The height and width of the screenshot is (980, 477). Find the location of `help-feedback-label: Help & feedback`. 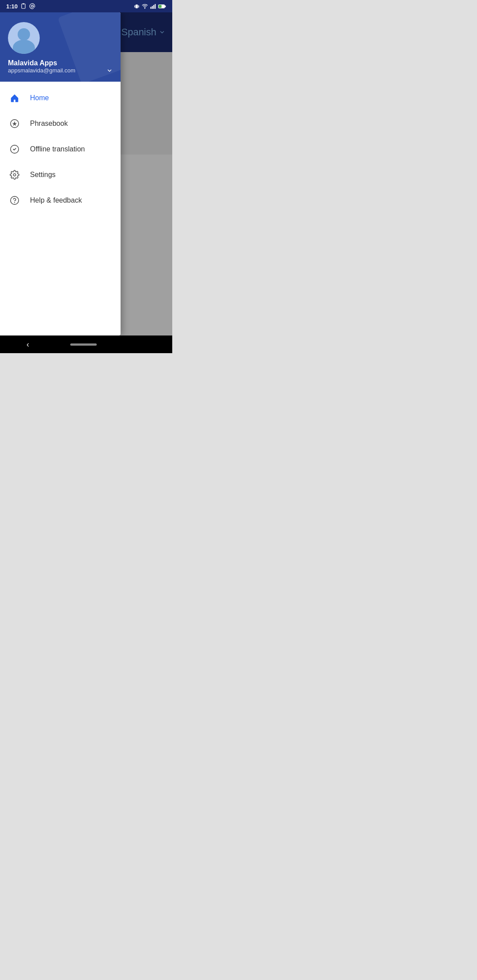

help-feedback-label: Help & feedback is located at coordinates (56, 200).